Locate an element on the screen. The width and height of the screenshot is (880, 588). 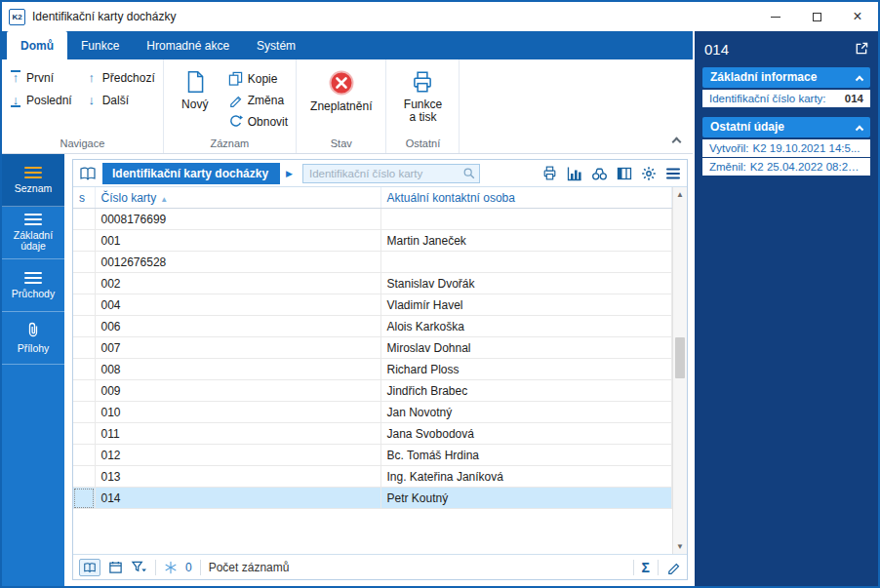
calendar-button is located at coordinates (115, 568).